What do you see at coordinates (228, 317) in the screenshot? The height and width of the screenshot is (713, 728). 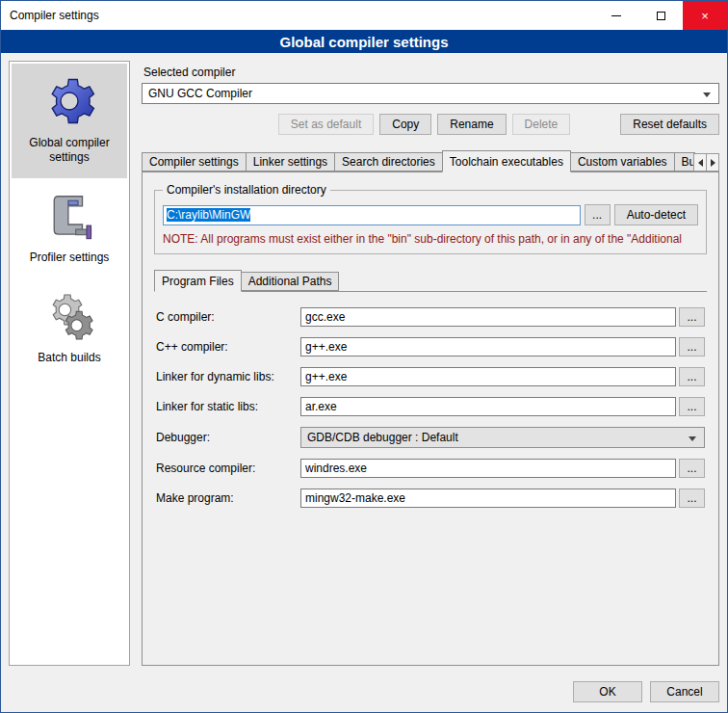 I see `c-compiler-label: C compiler:` at bounding box center [228, 317].